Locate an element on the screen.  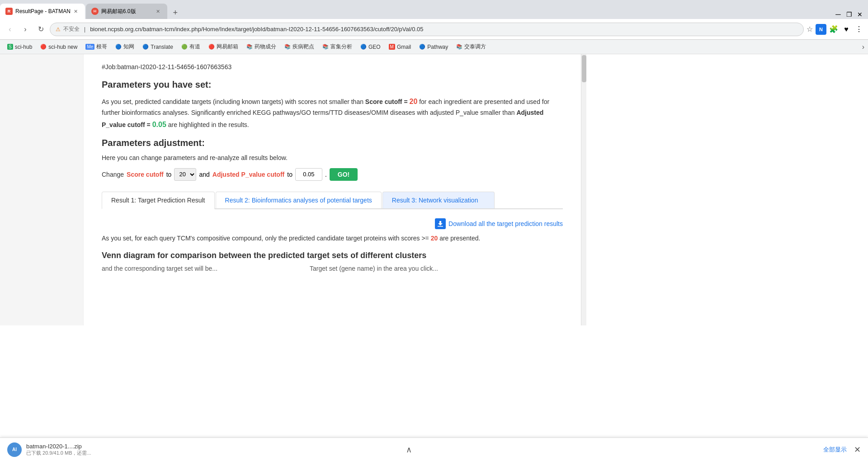
params-body: As you set, predicted candidate targets … is located at coordinates (332, 113).